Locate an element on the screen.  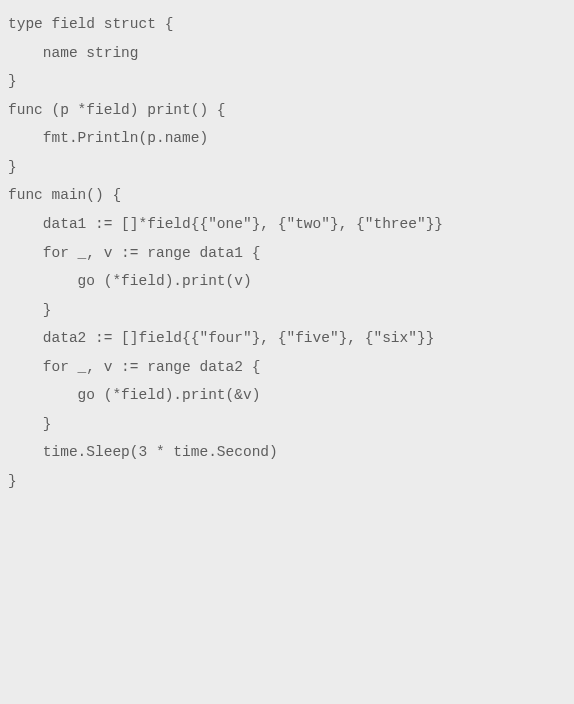
code-line: type field struct { is located at coordinates (287, 24).